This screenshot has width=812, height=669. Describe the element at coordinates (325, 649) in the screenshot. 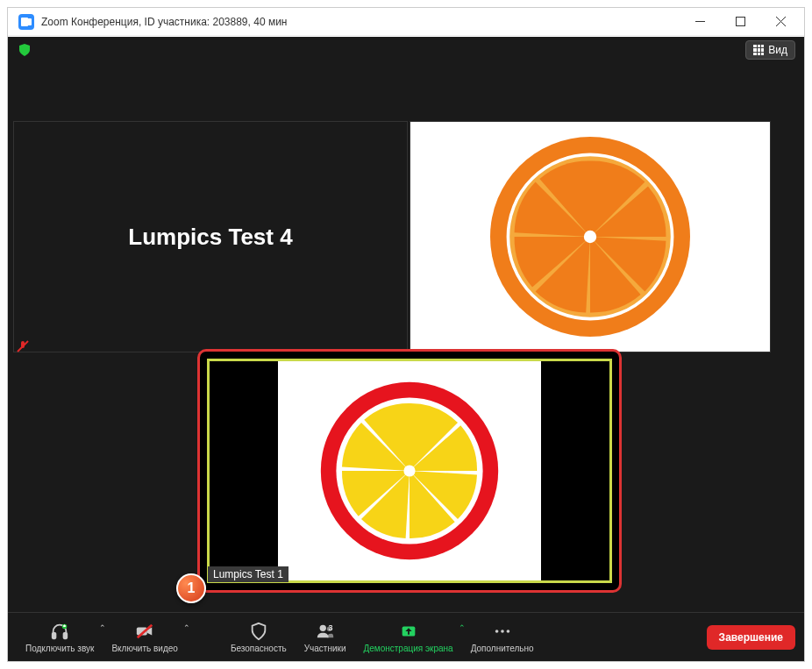

I see `participants-label: Участники` at that location.